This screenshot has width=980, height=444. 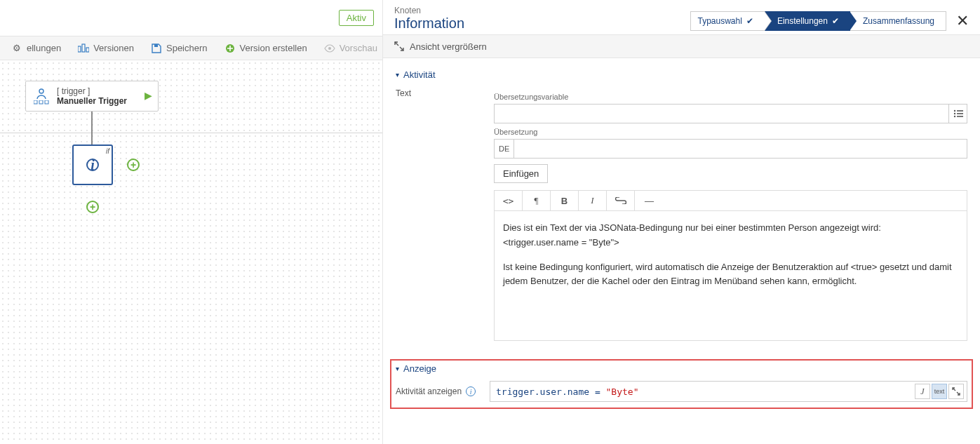 What do you see at coordinates (898, 21) in the screenshot?
I see `wizard-step-summary: Zusammenfassung` at bounding box center [898, 21].